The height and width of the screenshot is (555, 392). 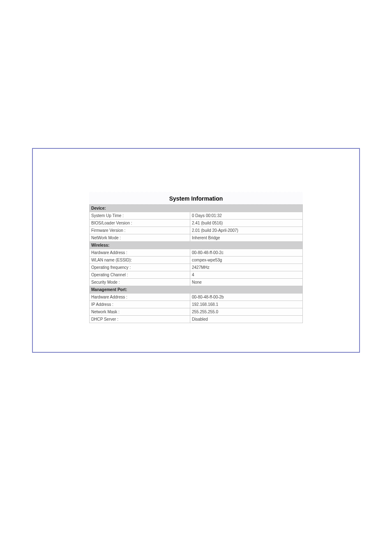 I want to click on row-label: Network Mask :, so click(x=140, y=312).